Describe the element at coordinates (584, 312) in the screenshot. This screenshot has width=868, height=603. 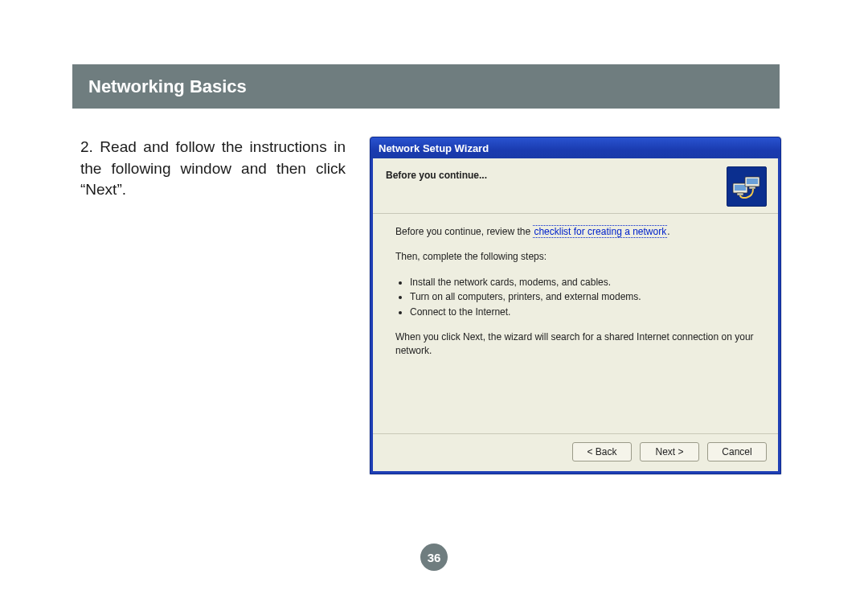
I see `list-item: Connect to the Internet.` at that location.